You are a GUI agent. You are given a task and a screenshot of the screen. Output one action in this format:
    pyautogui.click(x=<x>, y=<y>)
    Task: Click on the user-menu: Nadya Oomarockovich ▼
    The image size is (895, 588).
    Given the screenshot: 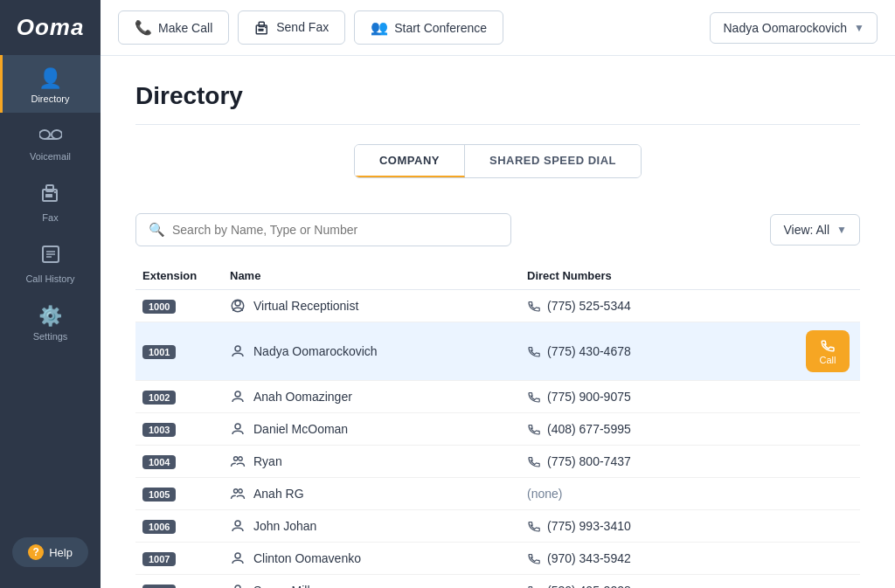 What is the action you would take?
    pyautogui.click(x=794, y=28)
    